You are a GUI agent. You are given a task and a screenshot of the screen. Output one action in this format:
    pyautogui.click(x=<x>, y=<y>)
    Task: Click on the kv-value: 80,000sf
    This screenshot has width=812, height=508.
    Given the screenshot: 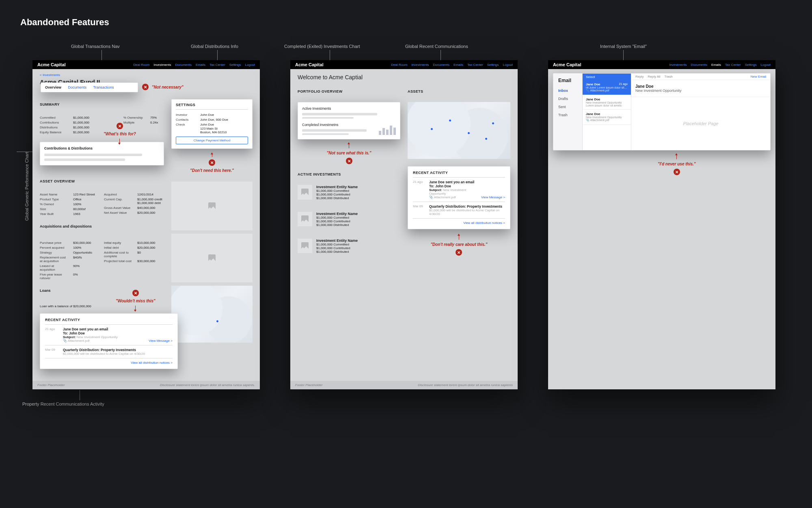 What is the action you would take?
    pyautogui.click(x=80, y=209)
    